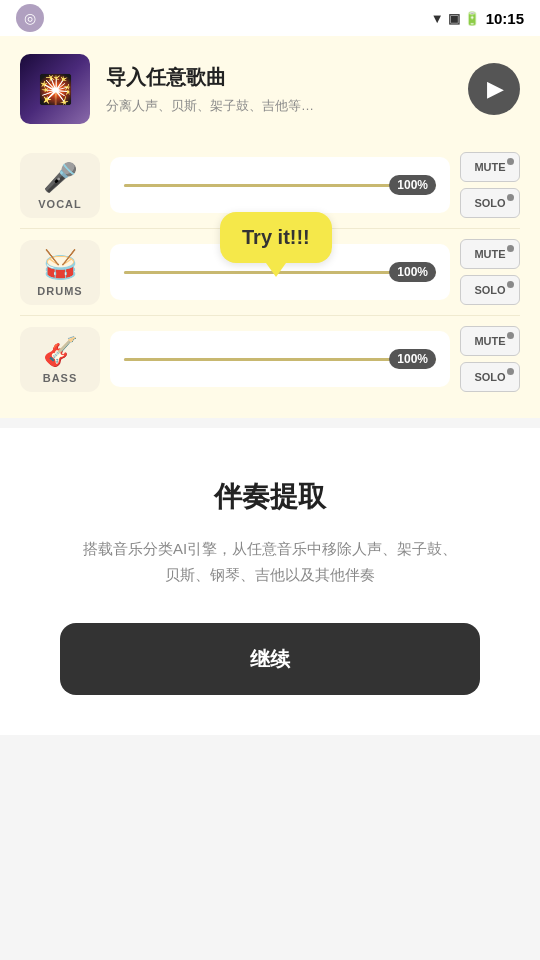  Describe the element at coordinates (490, 185) in the screenshot. I see `vocal-controls: MUTE SOLO` at that location.